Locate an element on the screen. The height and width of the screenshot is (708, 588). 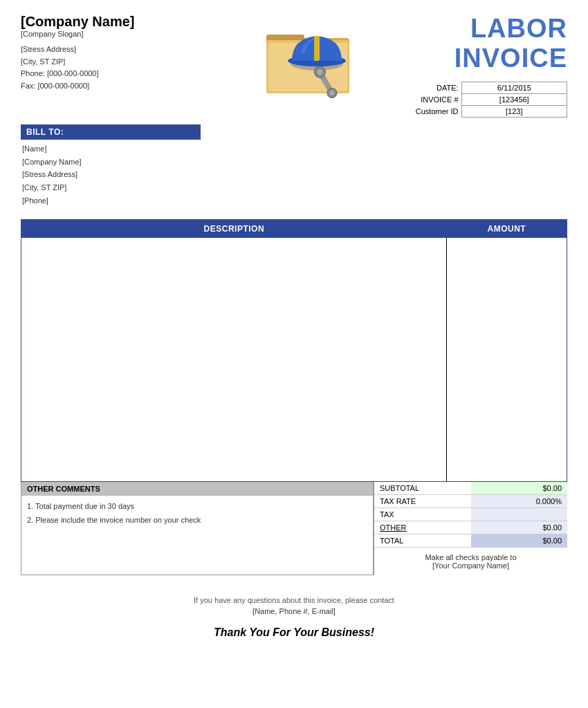
tax-label: TAX is located at coordinates (423, 514).